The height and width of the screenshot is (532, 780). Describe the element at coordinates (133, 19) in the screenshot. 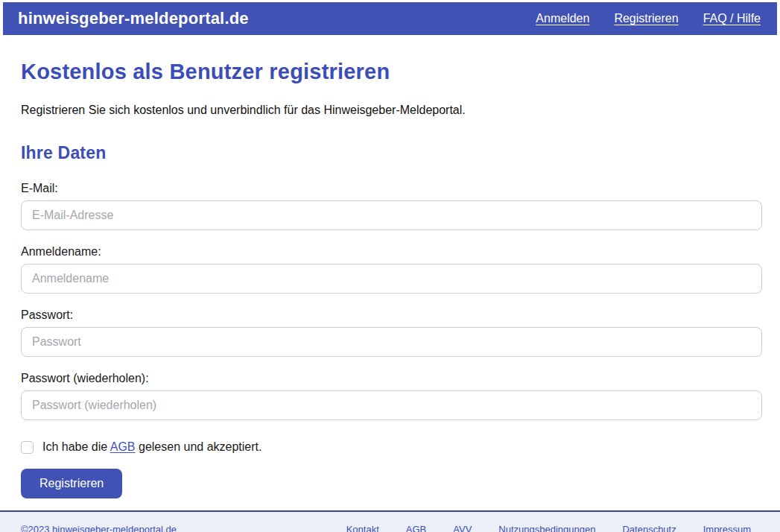

I see `site-brand: hinweisgeber-meldeportal.de` at that location.